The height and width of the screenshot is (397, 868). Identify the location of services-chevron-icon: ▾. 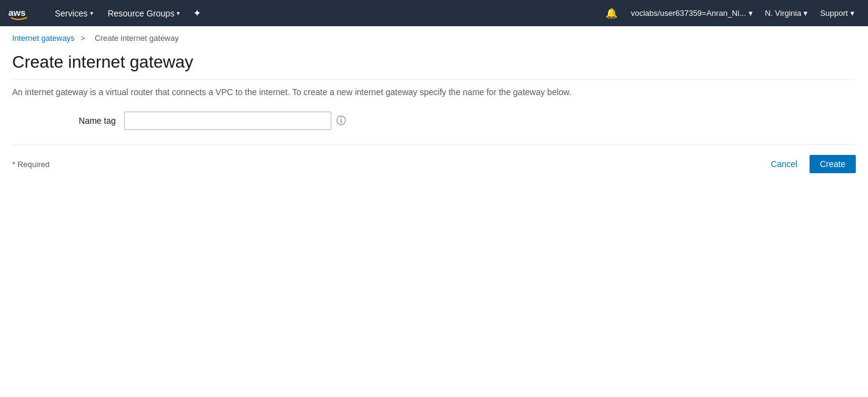
(91, 13).